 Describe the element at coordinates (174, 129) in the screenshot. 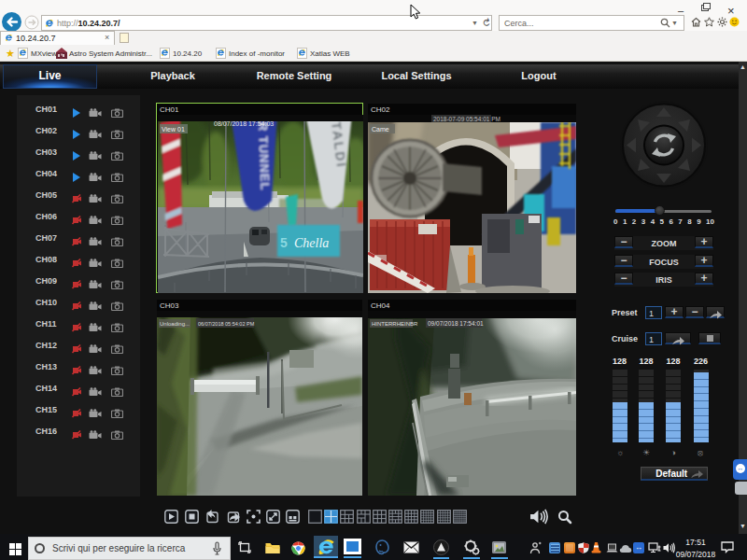

I see `svg-text: View 01` at that location.